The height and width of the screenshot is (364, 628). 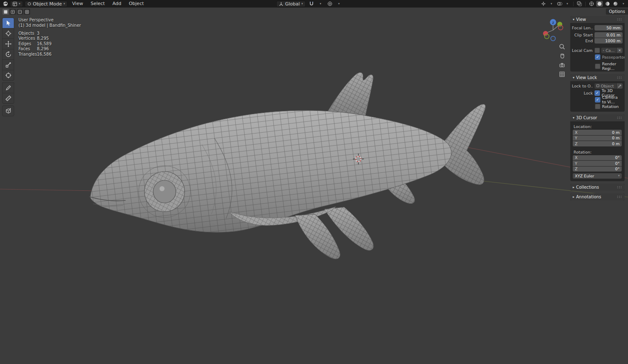 I want to click on tool-select-box, so click(x=8, y=23).